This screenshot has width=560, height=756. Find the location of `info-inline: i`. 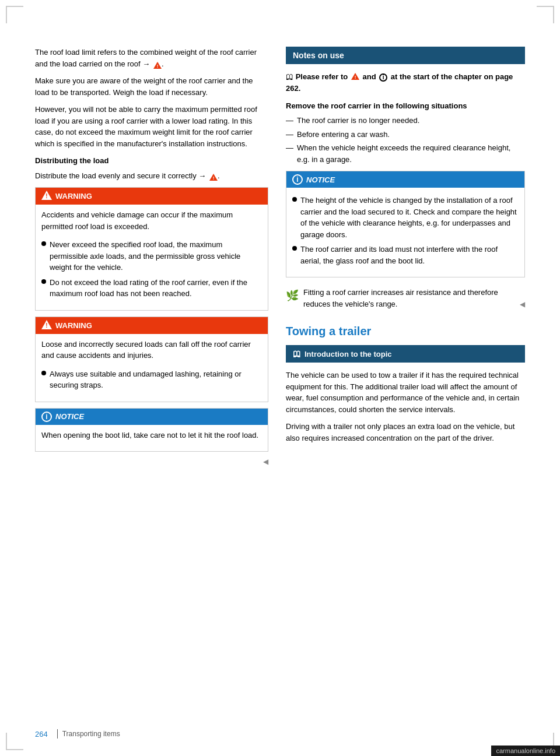

info-inline: i is located at coordinates (383, 78).